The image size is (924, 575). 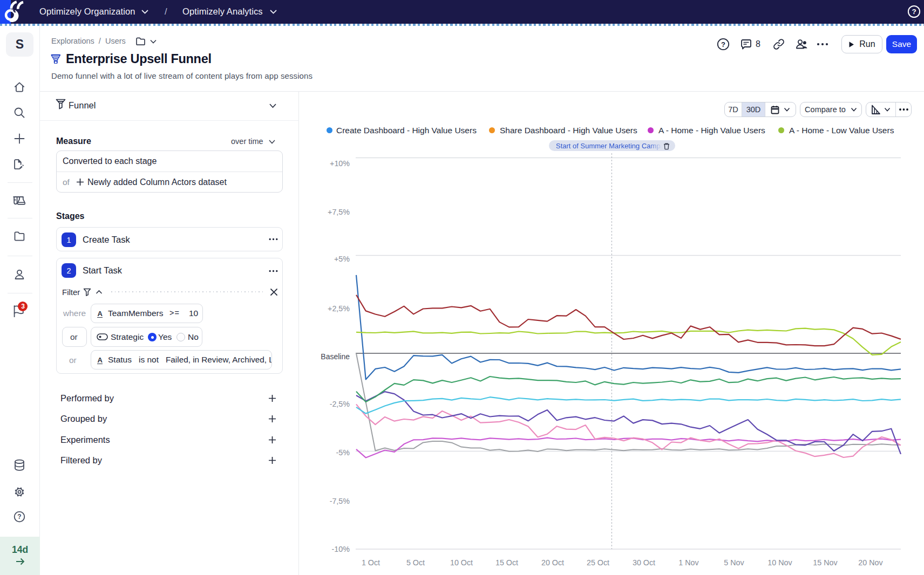 I want to click on svg-text: Baseline, so click(x=335, y=357).